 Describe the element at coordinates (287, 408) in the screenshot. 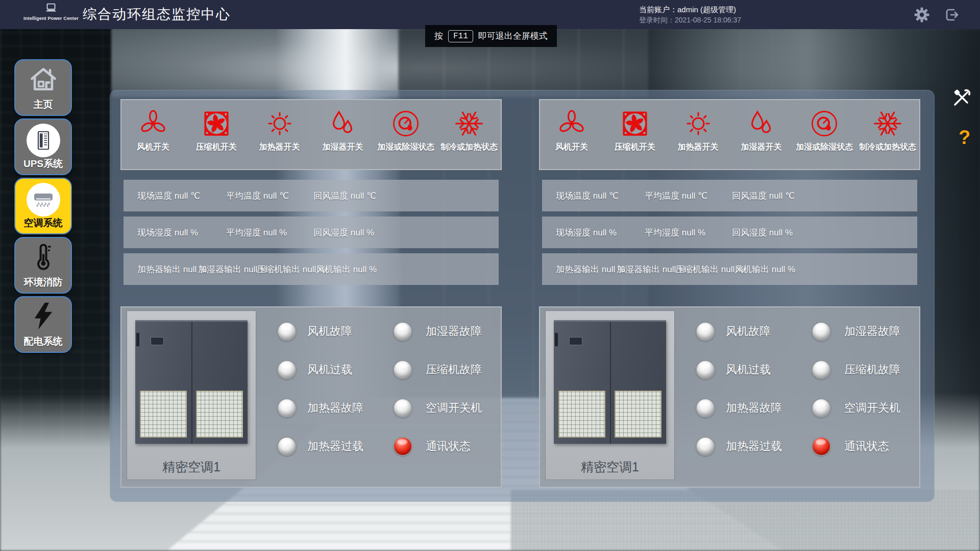

I see `heater-fault-led` at that location.